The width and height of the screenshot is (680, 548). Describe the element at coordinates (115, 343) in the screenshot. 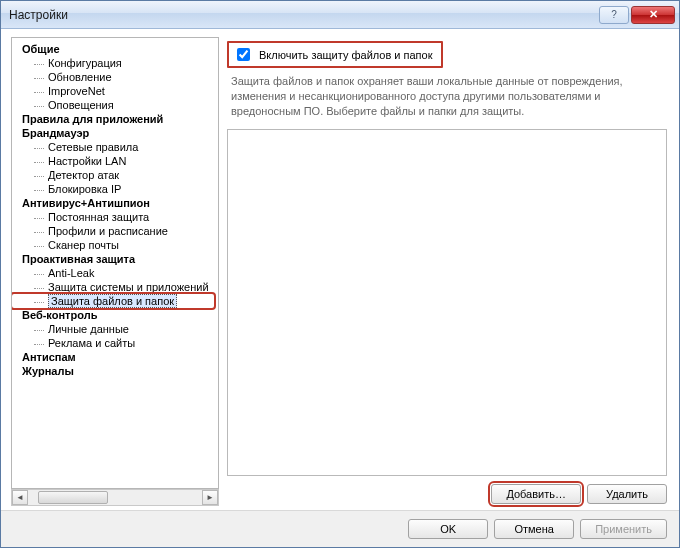

I see `nav-item: Реклама и сайты` at that location.